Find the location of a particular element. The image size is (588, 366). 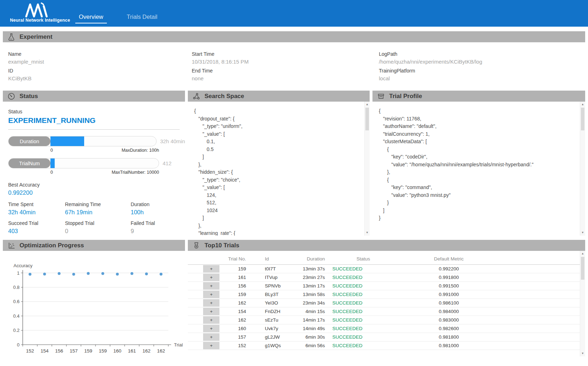

trial-id-cell: ITVup is located at coordinates (273, 277).